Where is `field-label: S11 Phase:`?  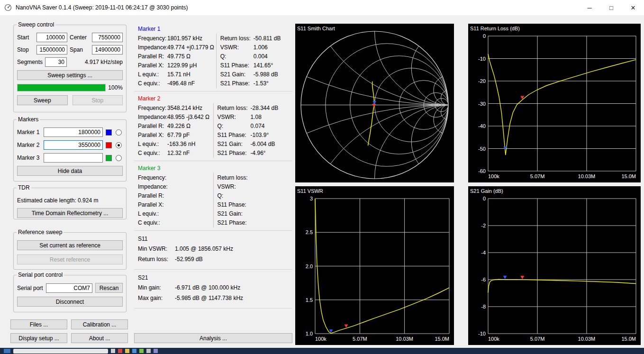
field-label: S11 Phase: is located at coordinates (237, 65).